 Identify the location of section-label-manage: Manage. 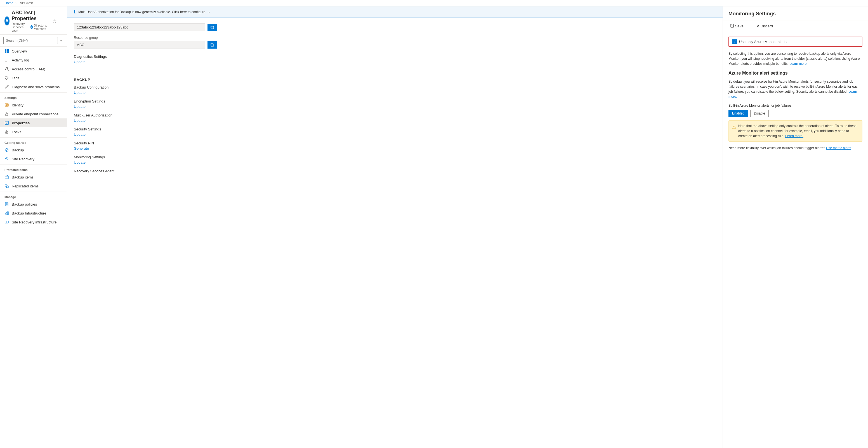
(33, 196).